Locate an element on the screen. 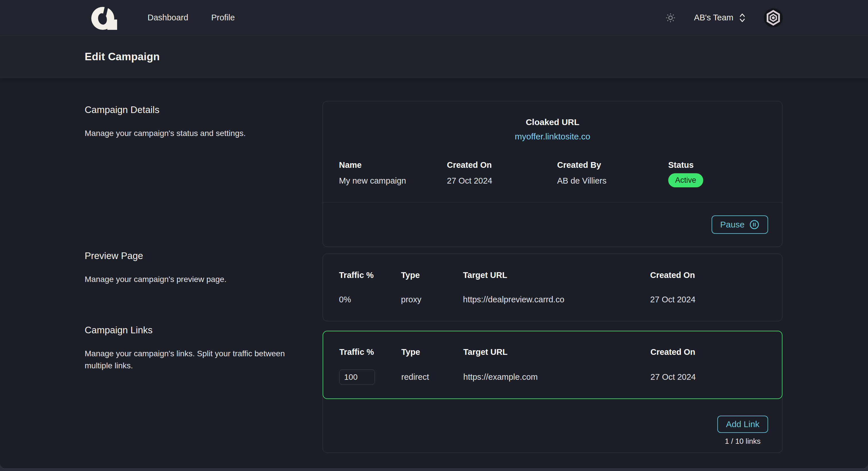  nav-right-group: AB's Team is located at coordinates (724, 18).